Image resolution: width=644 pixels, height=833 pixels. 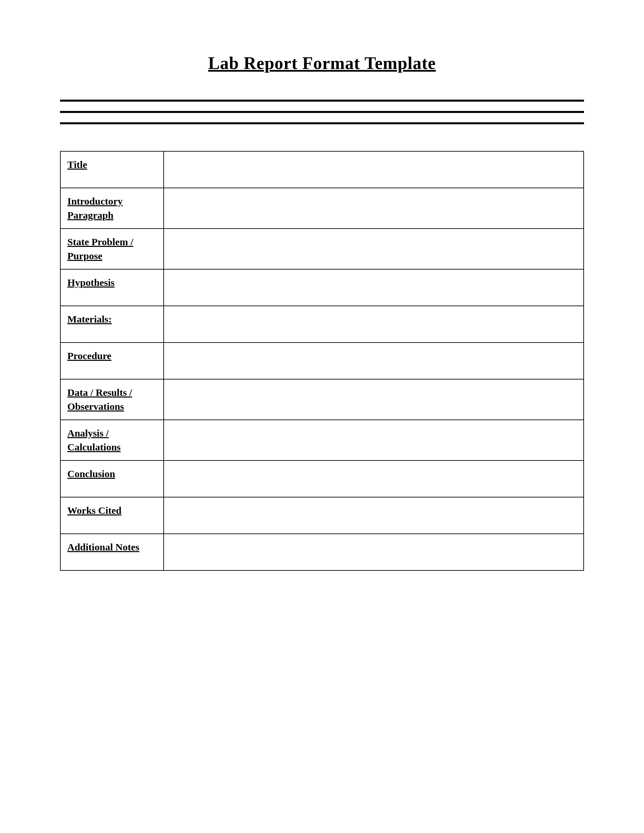 I want to click on table-row-state-problem: State Problem / Purpose, so click(x=322, y=249).